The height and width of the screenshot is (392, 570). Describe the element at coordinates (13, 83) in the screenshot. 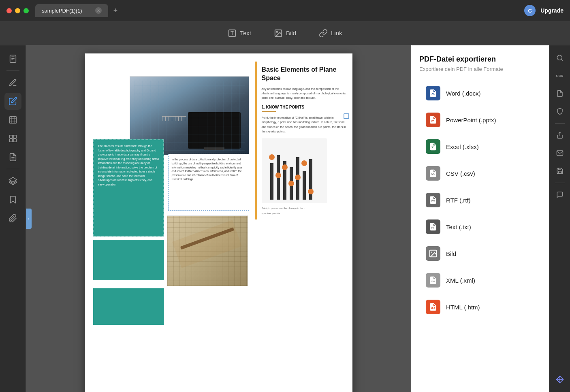

I see `sidebar-icon-highlight` at that location.